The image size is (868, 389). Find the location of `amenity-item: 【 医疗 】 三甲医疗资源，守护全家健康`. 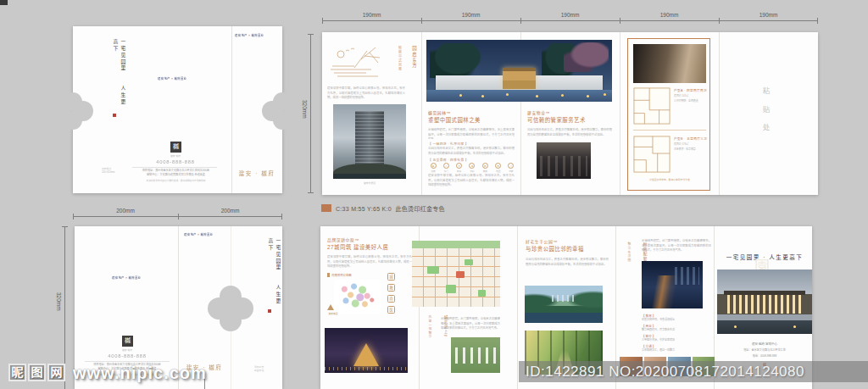

amenity-item: 【 医疗 】 三甲医疗资源，守护全家健康 is located at coordinates (678, 337).